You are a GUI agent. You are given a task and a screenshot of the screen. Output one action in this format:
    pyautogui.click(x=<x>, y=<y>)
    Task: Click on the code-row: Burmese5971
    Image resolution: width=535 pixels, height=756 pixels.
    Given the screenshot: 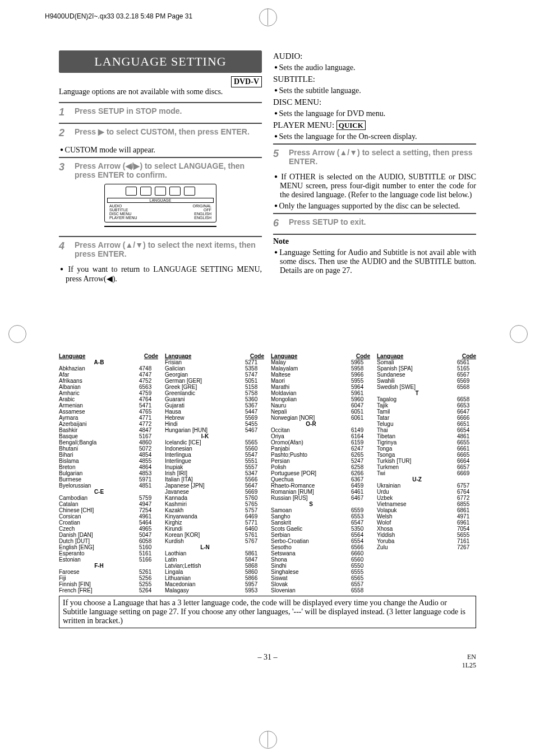 What is the action you would take?
    pyautogui.click(x=109, y=480)
    